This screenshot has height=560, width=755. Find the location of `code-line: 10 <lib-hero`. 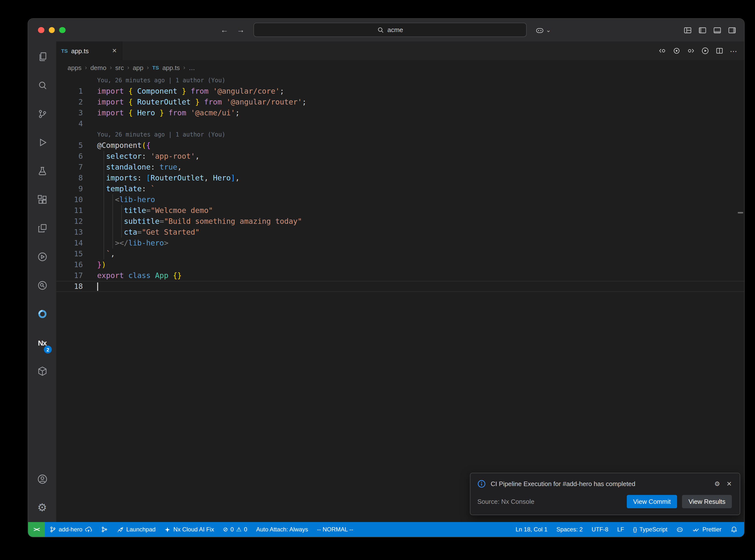

code-line: 10 <lib-hero is located at coordinates (400, 200).